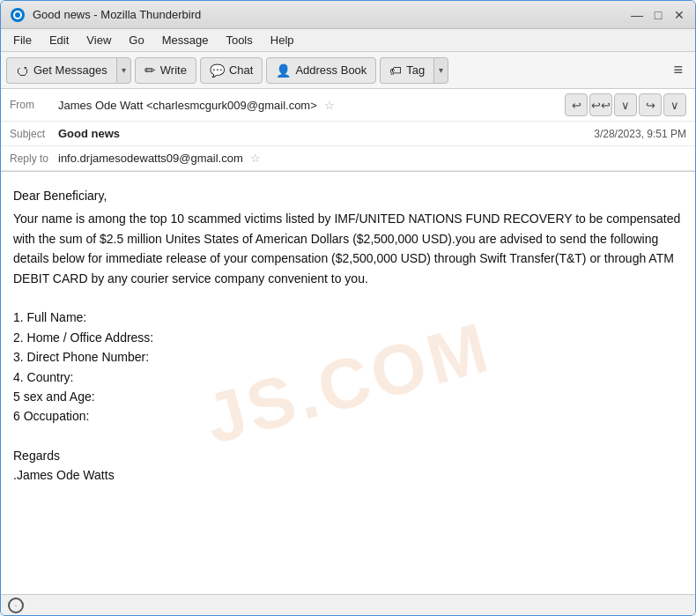 The height and width of the screenshot is (616, 696). I want to click on connection-icon: ·, so click(16, 605).